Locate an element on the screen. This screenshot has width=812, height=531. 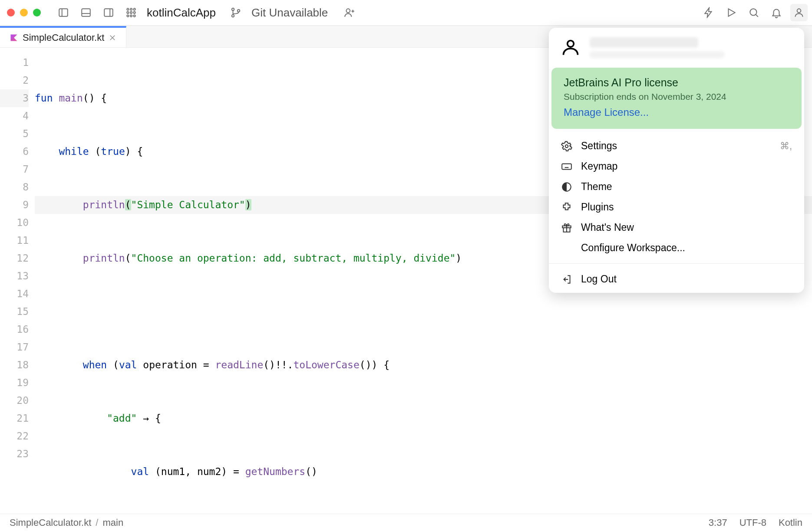
menu-label: Plugins is located at coordinates (597, 207).